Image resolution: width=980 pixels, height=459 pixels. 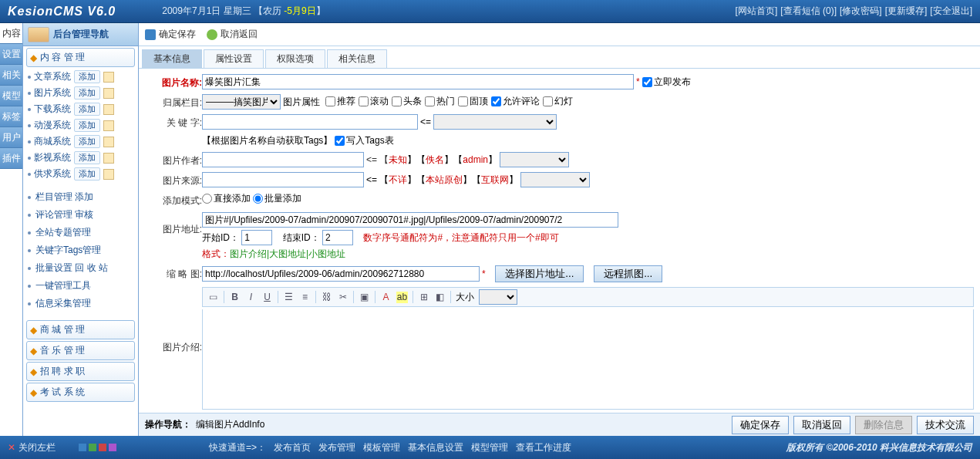 I want to click on nav-system-link: 下载系统, so click(x=52, y=110).